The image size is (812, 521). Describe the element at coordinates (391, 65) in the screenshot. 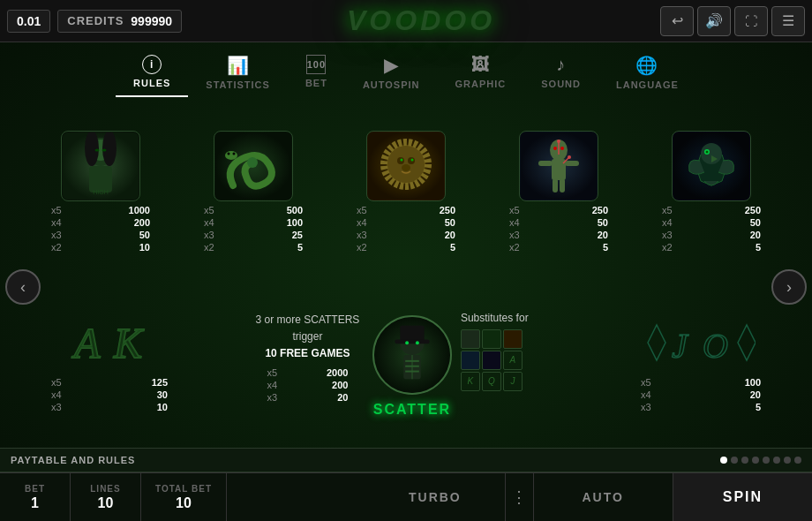

I see `autospin-icon: ▶` at that location.